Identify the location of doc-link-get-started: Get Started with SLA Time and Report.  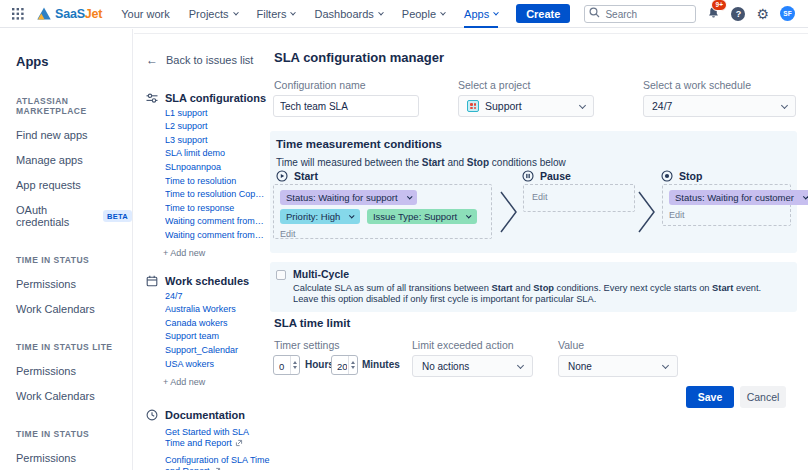
(218, 438).